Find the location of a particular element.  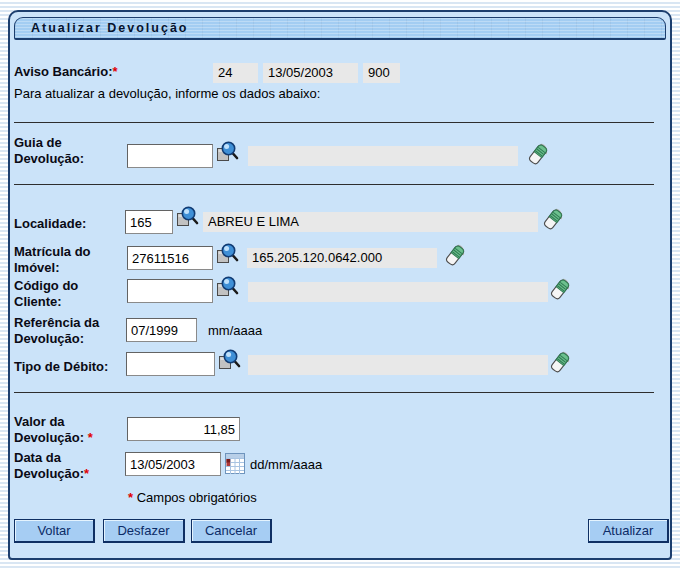

tipo-clear-button is located at coordinates (560, 363).